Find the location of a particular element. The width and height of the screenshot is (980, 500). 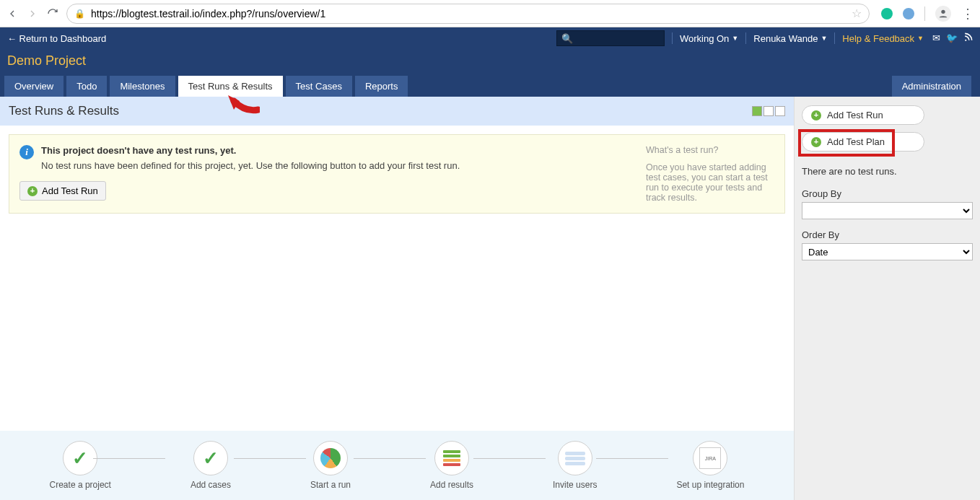

empty-body: No test runs have been defined for this … is located at coordinates (250, 166).